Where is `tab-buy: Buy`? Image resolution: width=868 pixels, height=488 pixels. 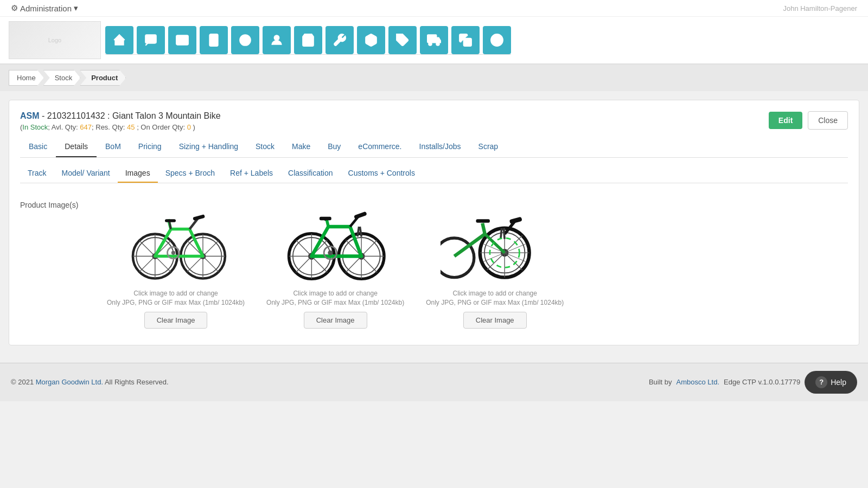
tab-buy: Buy is located at coordinates (334, 147).